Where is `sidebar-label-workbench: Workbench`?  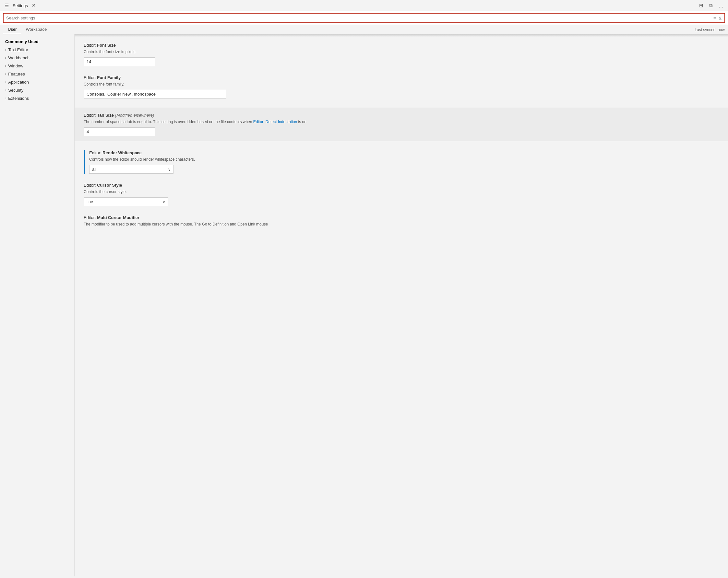
sidebar-label-workbench: Workbench is located at coordinates (19, 58).